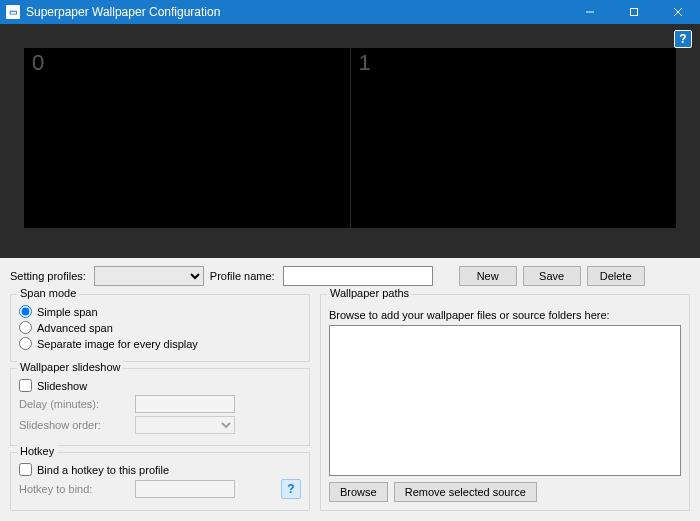  Describe the element at coordinates (160, 407) in the screenshot. I see `slideshow-group: Wallpaper slideshow Slideshow Delay (min…` at that location.